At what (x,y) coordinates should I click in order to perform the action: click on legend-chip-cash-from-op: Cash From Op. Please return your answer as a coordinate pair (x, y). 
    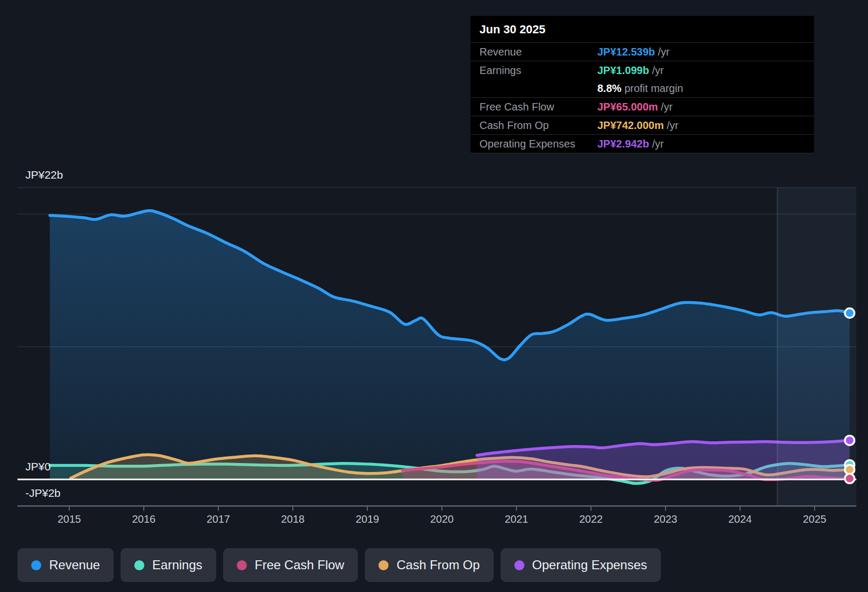
    Looking at the image, I should click on (429, 565).